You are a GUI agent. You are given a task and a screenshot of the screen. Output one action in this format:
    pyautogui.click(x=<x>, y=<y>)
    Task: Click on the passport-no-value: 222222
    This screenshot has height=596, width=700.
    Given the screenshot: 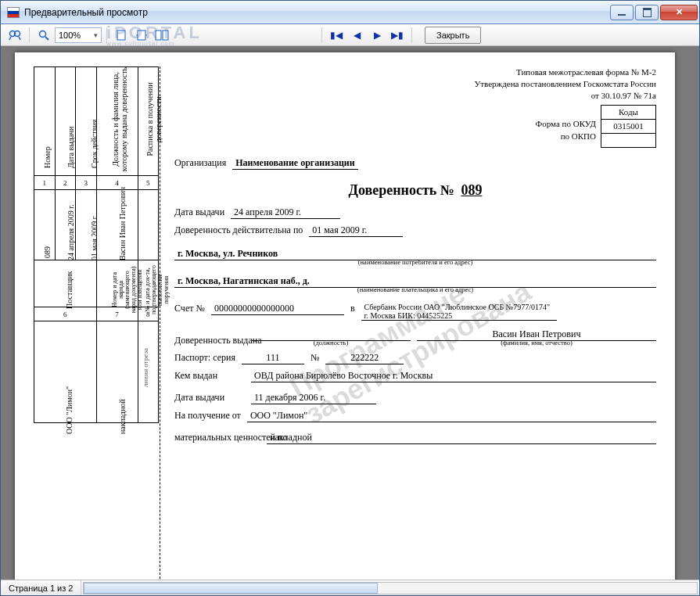 What is the action you would take?
    pyautogui.click(x=364, y=358)
    